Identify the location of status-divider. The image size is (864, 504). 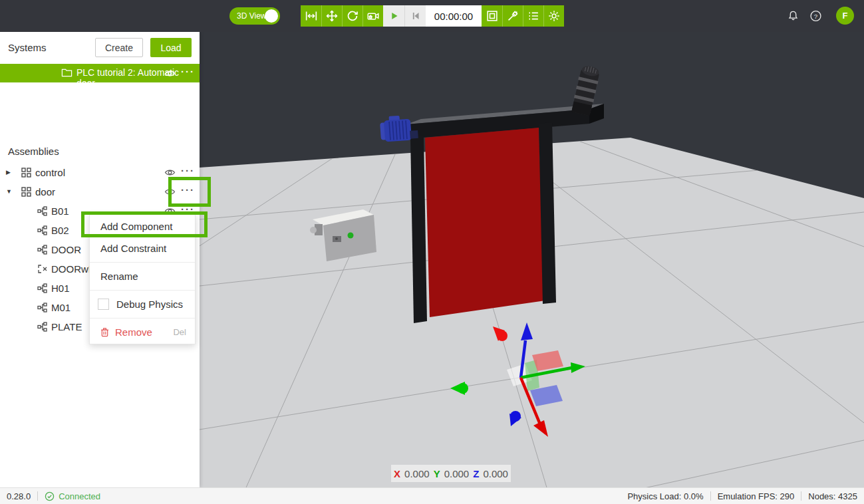
(37, 496).